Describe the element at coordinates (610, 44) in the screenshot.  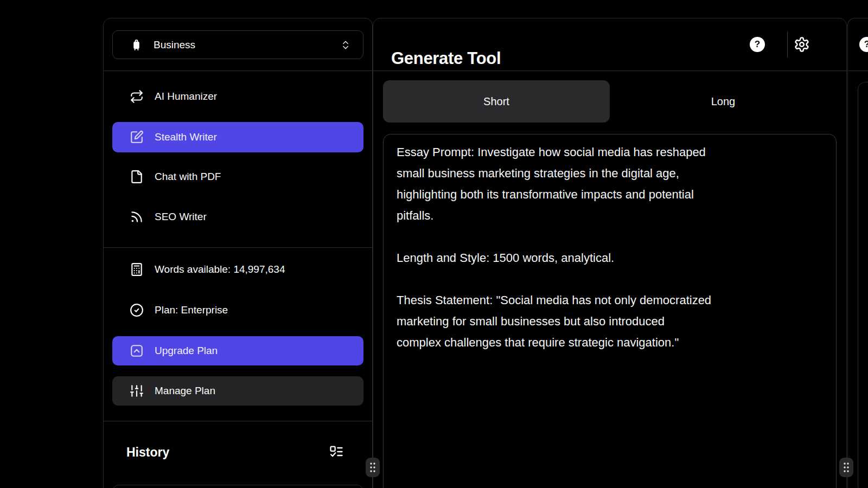
I see `main-header: Generate Tool ?` at that location.